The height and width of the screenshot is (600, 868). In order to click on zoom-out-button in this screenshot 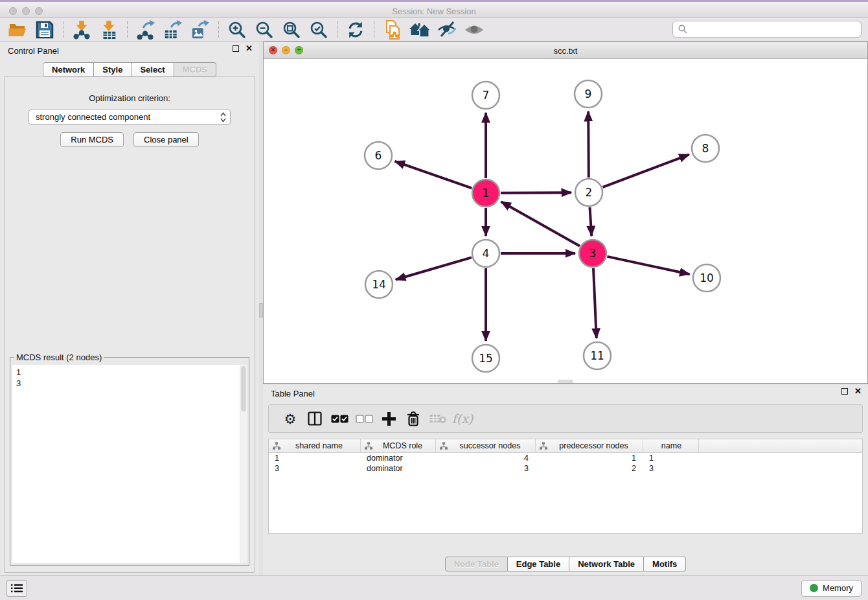, I will do `click(264, 30)`.